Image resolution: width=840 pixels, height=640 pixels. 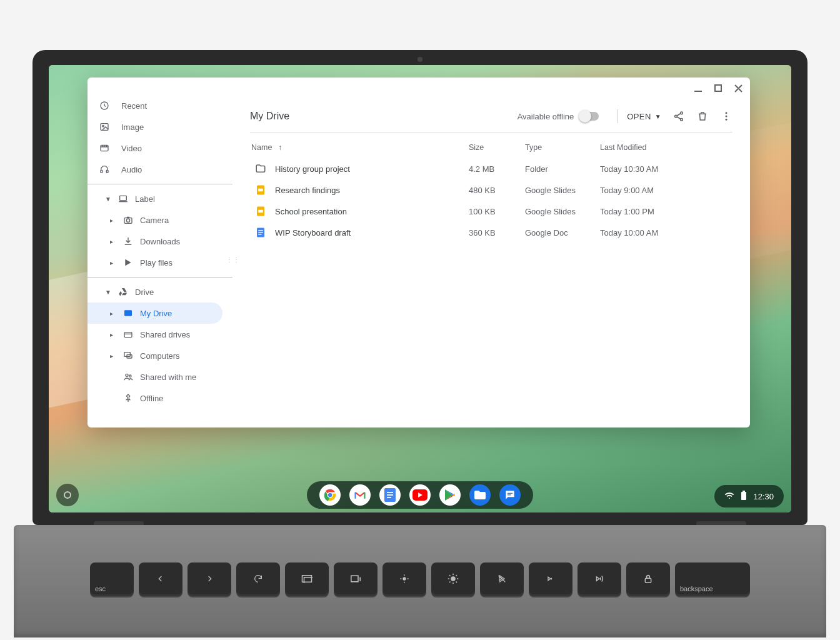 What do you see at coordinates (491, 211) in the screenshot?
I see `file-row: School presentation100 KBGoogle SlidesTo…` at bounding box center [491, 211].